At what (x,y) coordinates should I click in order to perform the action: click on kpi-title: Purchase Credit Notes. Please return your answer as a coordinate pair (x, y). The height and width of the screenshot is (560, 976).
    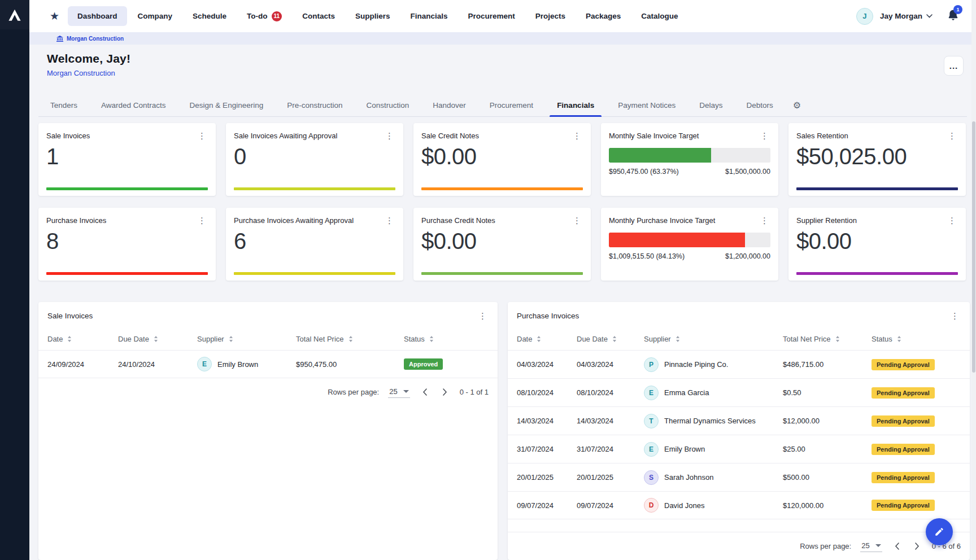
    Looking at the image, I should click on (459, 220).